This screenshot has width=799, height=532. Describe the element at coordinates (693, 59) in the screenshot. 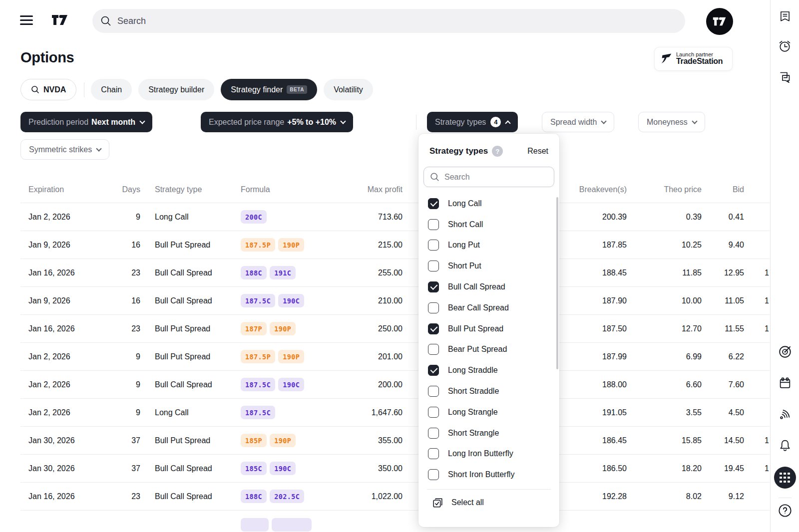

I see `partner-badge: Launch partner TradeStation` at that location.